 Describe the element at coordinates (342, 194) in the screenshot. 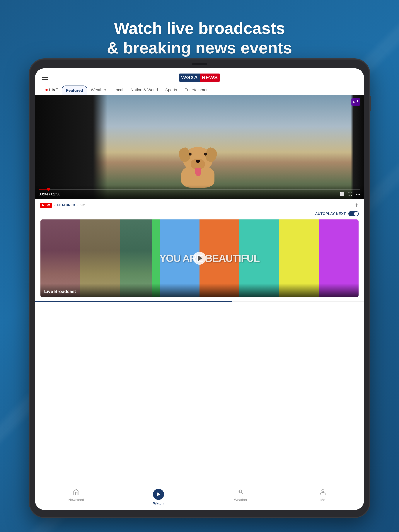

I see `subtitles-icon: ⬜` at that location.